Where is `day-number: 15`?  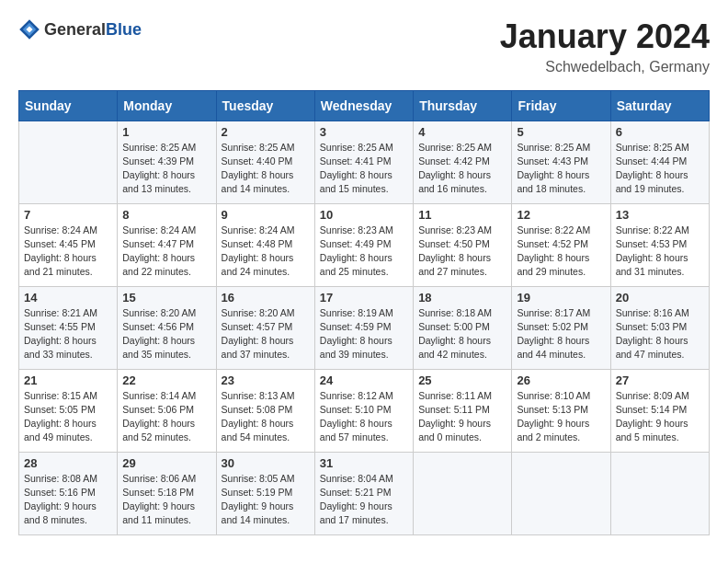
day-number: 15 is located at coordinates (166, 298).